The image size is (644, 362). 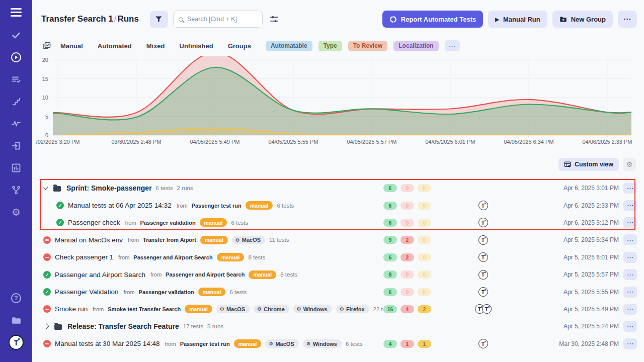 What do you see at coordinates (46, 187) in the screenshot?
I see `chevron-down-icon` at bounding box center [46, 187].